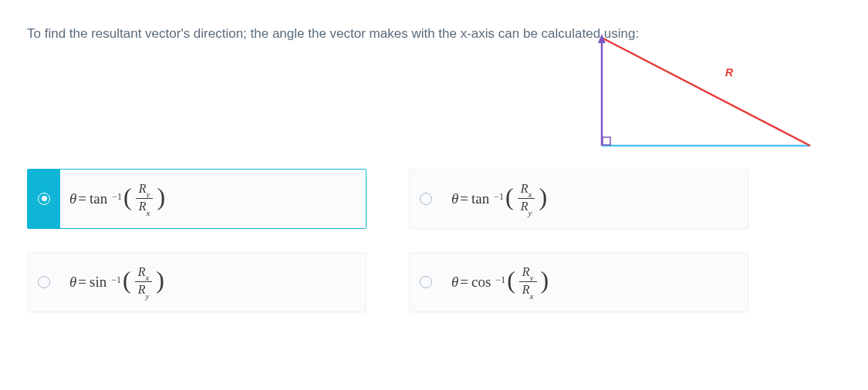  I want to click on formula-d: θ = cos −1 ( Ry Rx ), so click(595, 282).